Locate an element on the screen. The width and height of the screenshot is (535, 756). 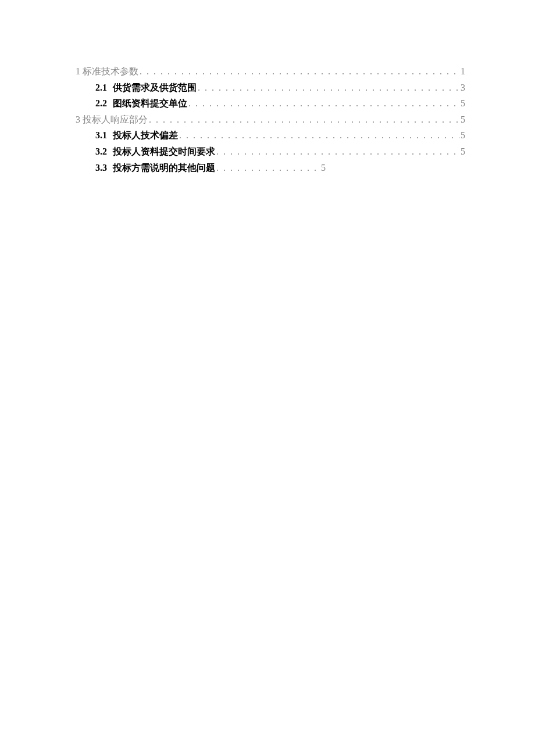
toc-entry: 2.2 图纸资料提交单位 5 is located at coordinates (270, 103).